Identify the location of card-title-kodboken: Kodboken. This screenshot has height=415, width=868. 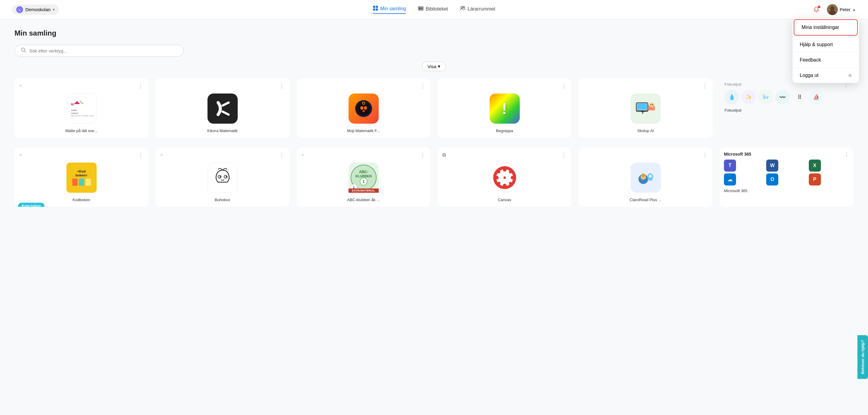
(82, 200).